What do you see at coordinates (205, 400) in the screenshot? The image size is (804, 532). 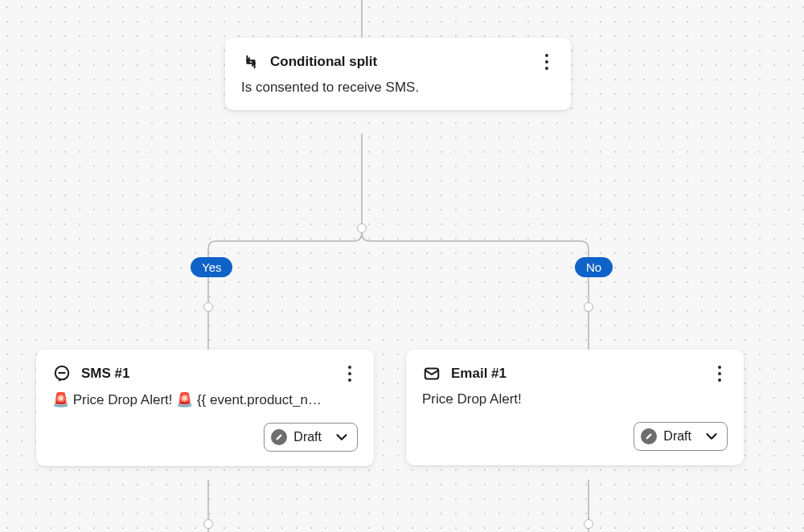 I see `card-description: 🚨 Price Drop Alert! 🚨 {{ event.product_n…` at bounding box center [205, 400].